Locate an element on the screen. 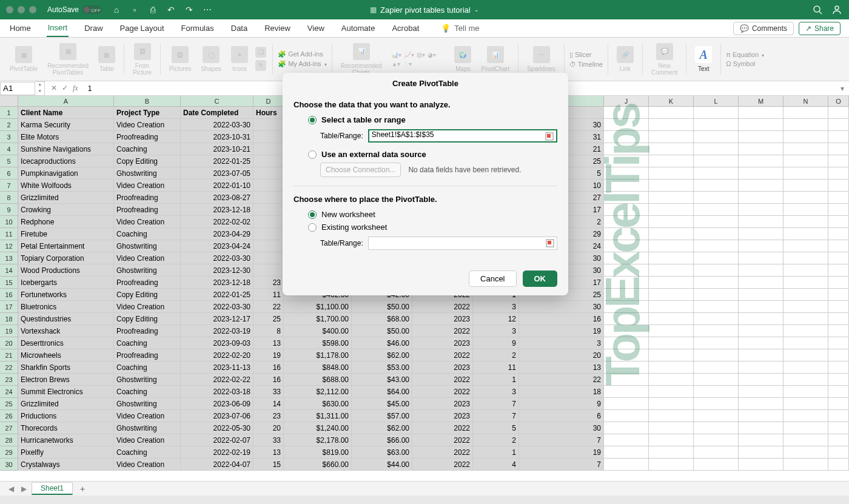 This screenshot has height=504, width=849. tab-page-layout: Page Layout is located at coordinates (142, 28).